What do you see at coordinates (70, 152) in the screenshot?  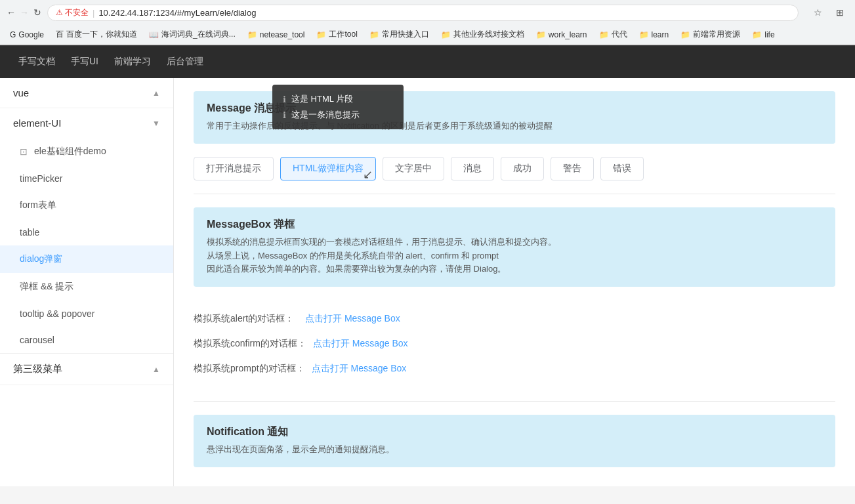 I see `sidebar-item-label: ele基础组件demo` at bounding box center [70, 152].